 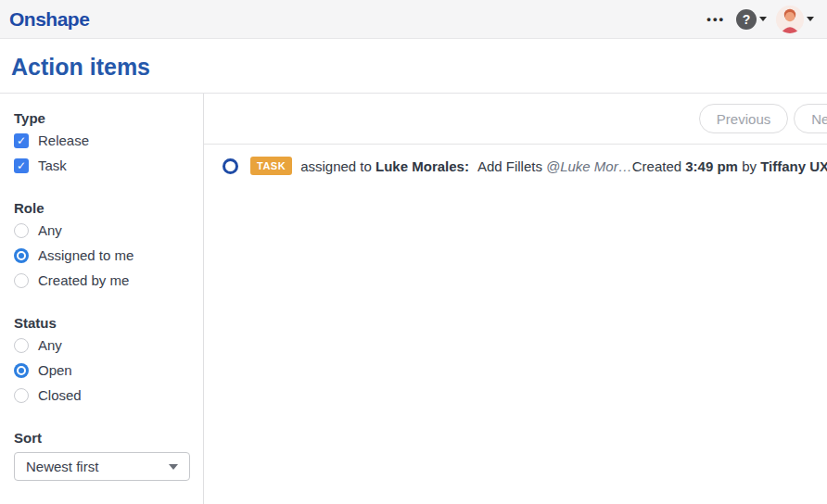 What do you see at coordinates (414, 67) in the screenshot?
I see `page-title: Action items` at bounding box center [414, 67].